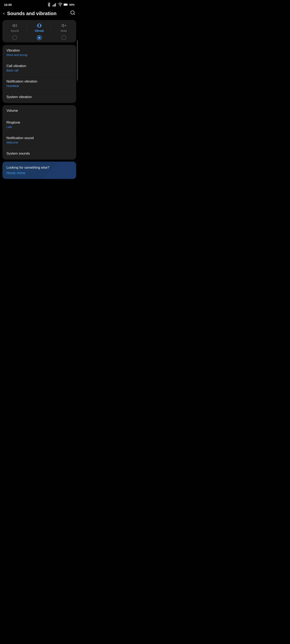  I want to click on mode-mute: Mute, so click(64, 28).